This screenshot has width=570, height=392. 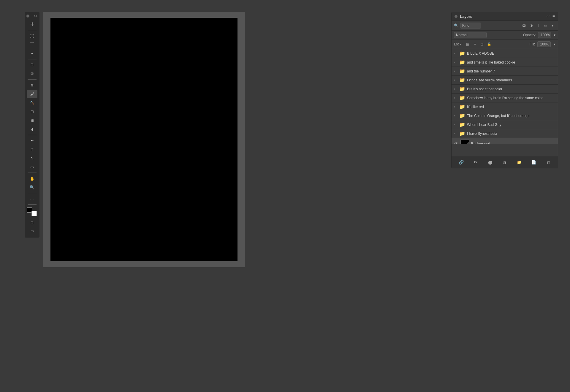 I want to click on layer-item-billie: › 📁 BILLIE X ADOBE, so click(x=505, y=53).